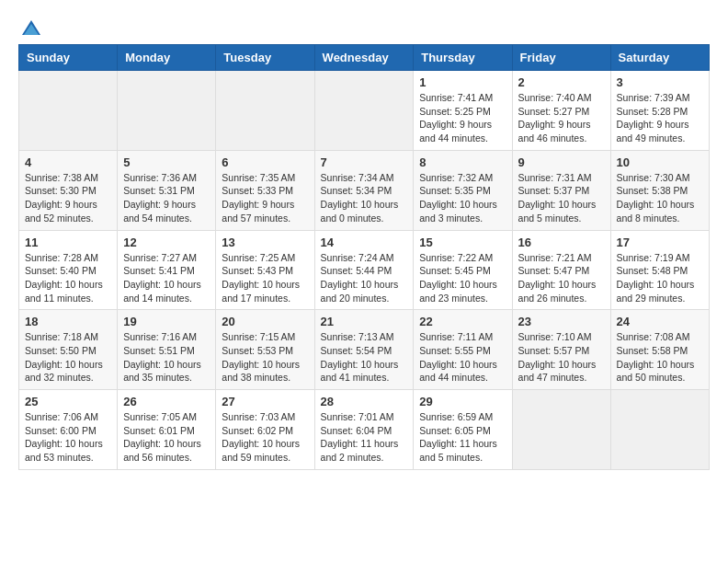 The width and height of the screenshot is (728, 563). Describe the element at coordinates (265, 357) in the screenshot. I see `day-info: Sunrise: 7:15 AM Sunset: 5:53 PM Dayligh…` at that location.